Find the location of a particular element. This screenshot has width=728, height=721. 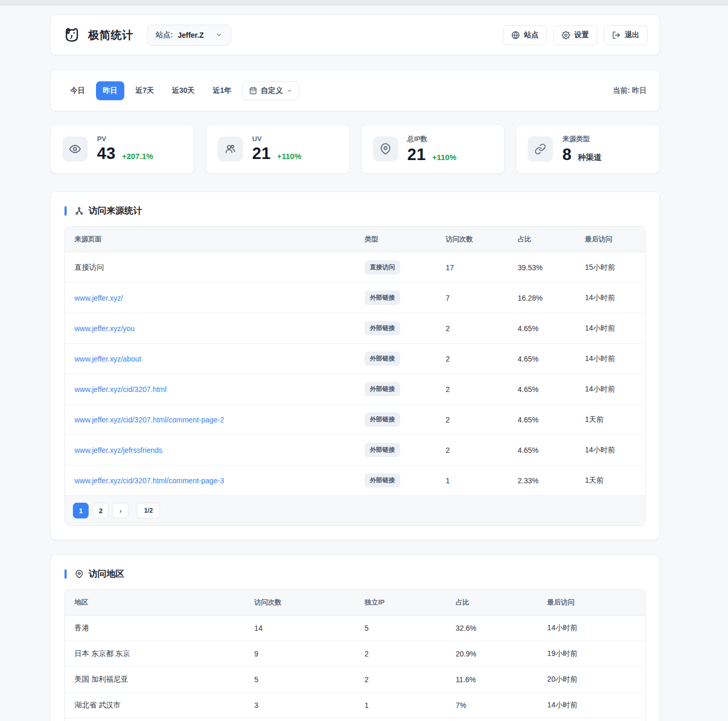

next-page-button: › is located at coordinates (121, 511).